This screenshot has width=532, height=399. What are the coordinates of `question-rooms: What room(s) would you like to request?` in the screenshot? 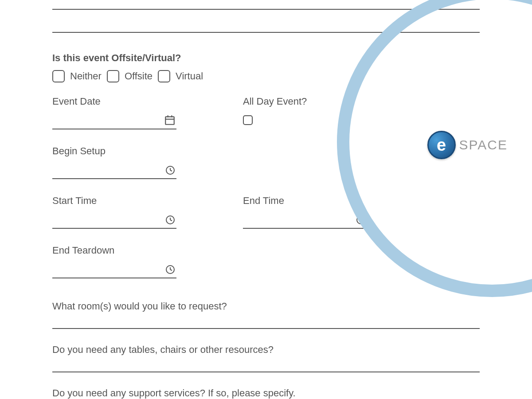 It's located at (266, 306).